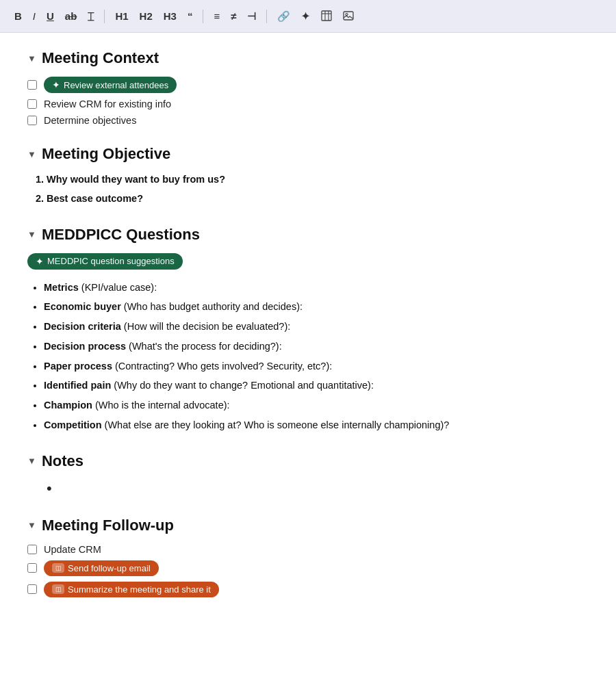  I want to click on meeting-followup-header: ▼ Meeting Follow-up, so click(308, 526).